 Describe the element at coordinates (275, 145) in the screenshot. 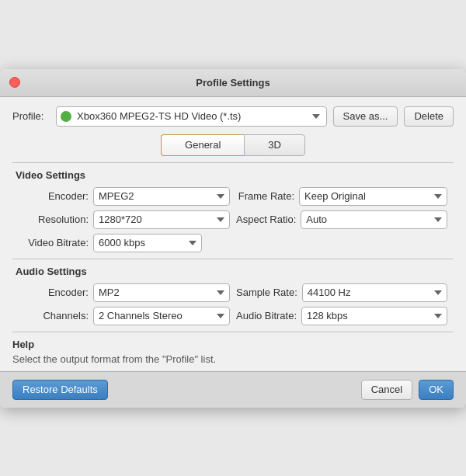

I see `tab-3d: 3D` at that location.